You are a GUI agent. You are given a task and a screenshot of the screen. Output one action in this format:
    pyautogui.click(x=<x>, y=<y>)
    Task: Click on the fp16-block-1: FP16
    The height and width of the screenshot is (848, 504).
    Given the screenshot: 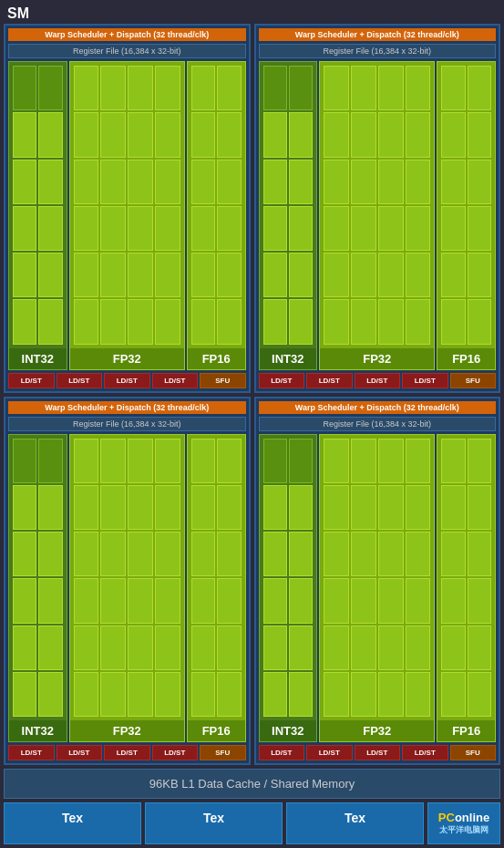 What is the action you would take?
    pyautogui.click(x=217, y=215)
    